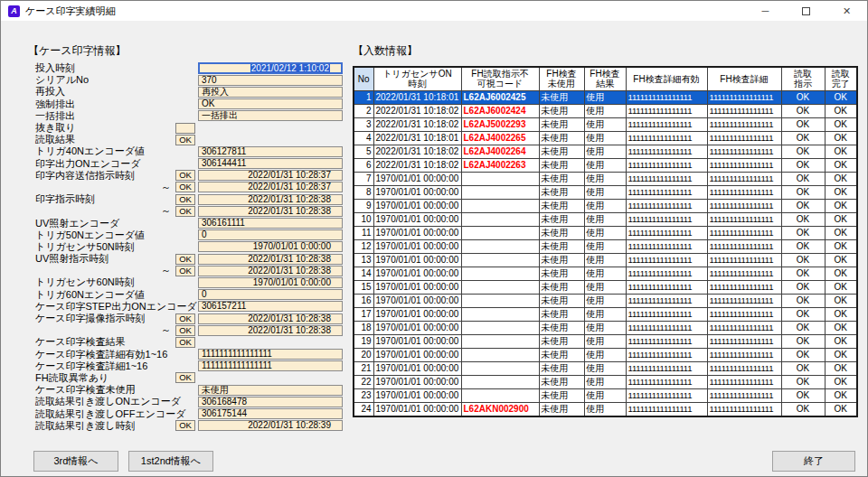 The image size is (868, 477). What do you see at coordinates (500, 409) in the screenshot?
I see `cell-code: L62AKN002900` at bounding box center [500, 409].